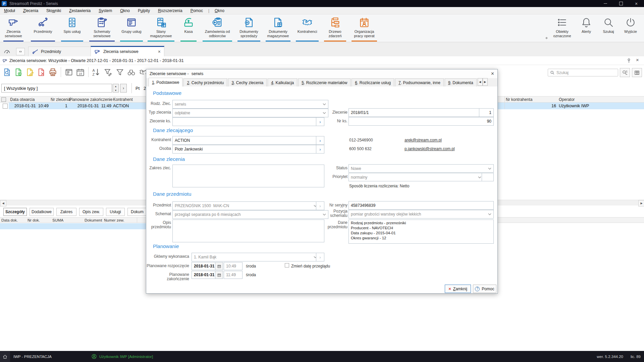 Image resolution: width=644 pixels, height=362 pixels. I want to click on binoculars-icon, so click(131, 72).